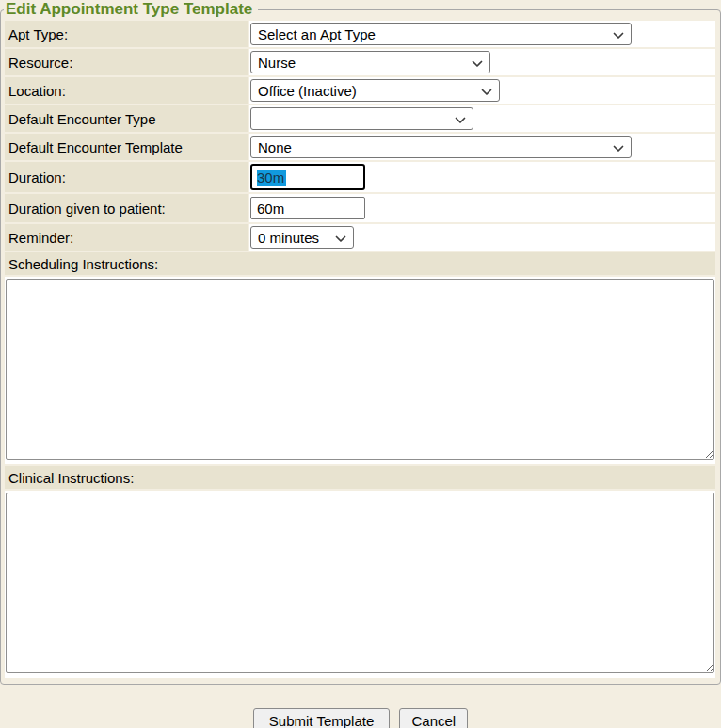 This screenshot has height=728, width=721. I want to click on duration-input-selected-text: 30m, so click(271, 177).